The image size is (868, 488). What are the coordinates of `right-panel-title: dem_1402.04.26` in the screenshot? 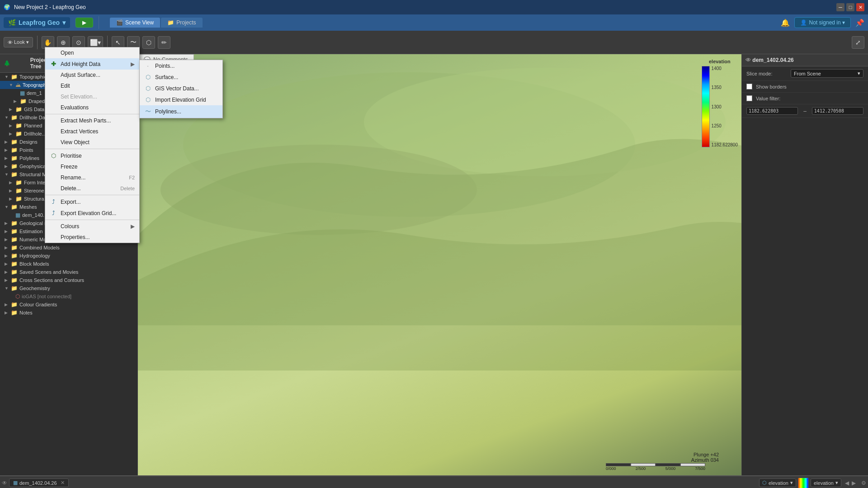 It's located at (773, 60).